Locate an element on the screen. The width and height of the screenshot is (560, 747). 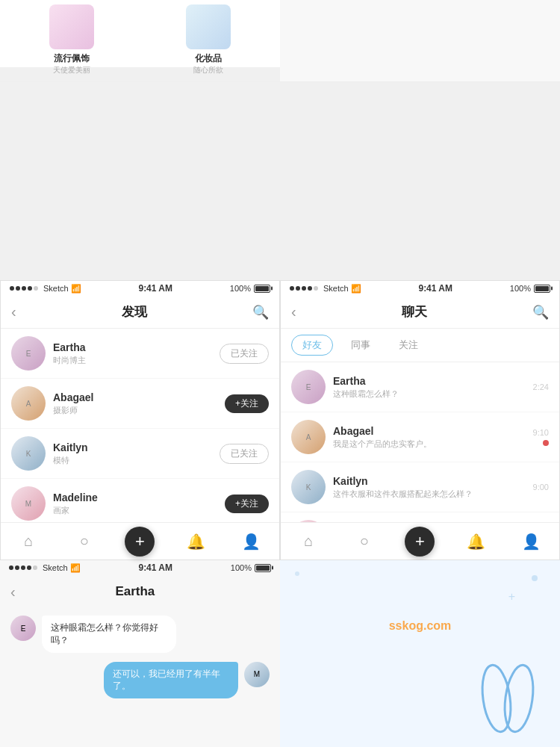
user-info: Abagael 摄影师 is located at coordinates (139, 403).